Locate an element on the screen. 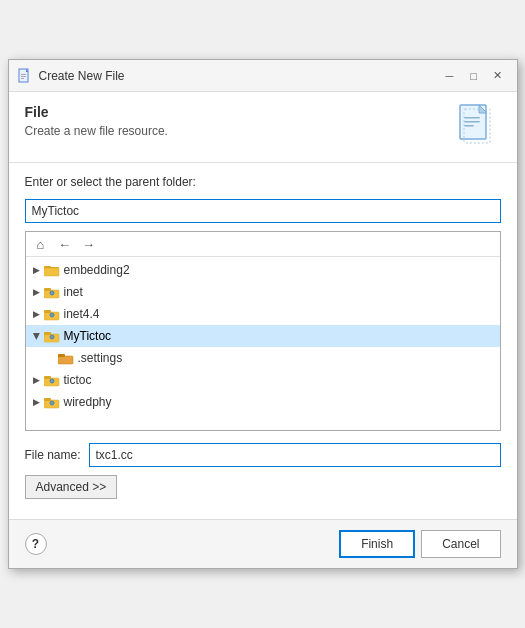 The image size is (525, 628). header-subtext: Create a new file resource. is located at coordinates (96, 131).